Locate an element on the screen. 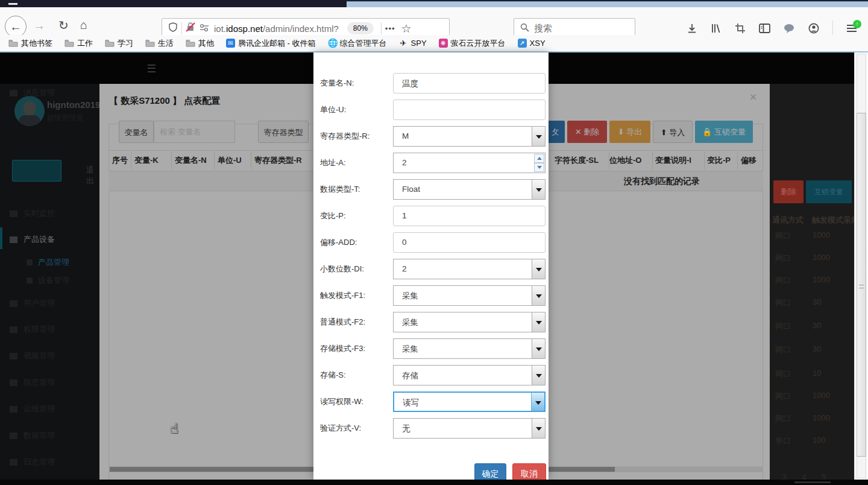 The image size is (868, 485). number-input: 2 is located at coordinates (469, 163).